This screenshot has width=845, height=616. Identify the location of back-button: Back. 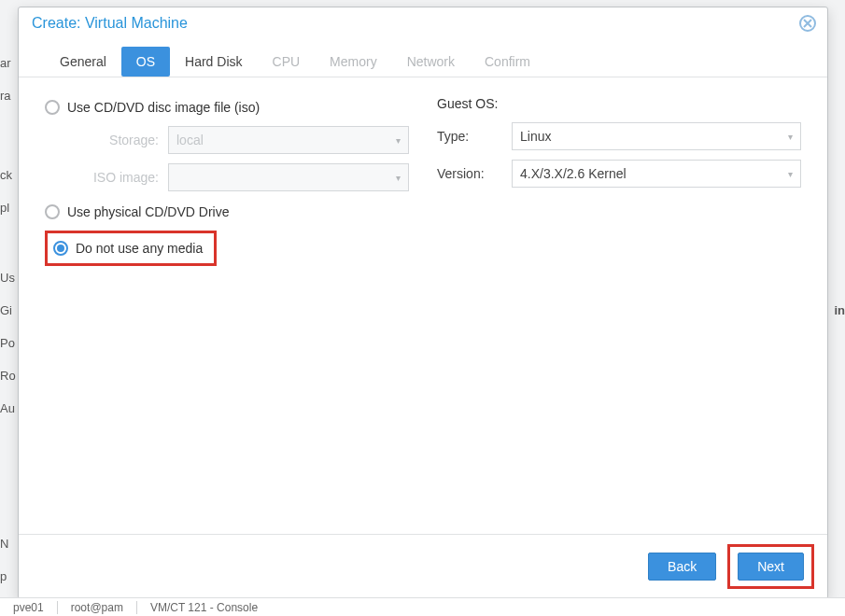
(682, 567).